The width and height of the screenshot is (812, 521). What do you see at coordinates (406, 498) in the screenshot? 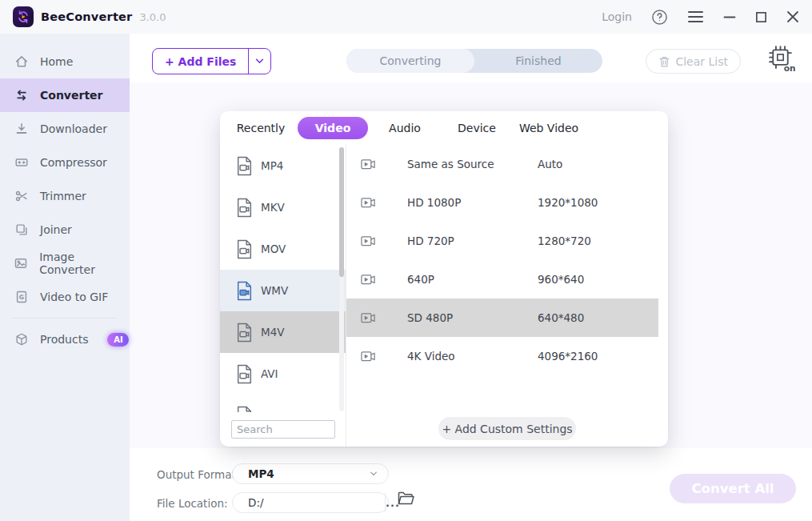
I see `folder-icon` at bounding box center [406, 498].